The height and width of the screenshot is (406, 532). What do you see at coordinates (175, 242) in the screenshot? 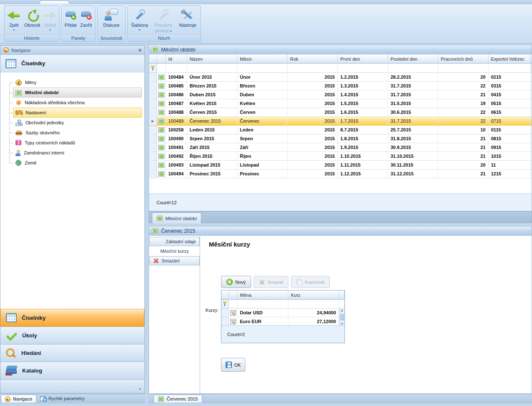
I see `tab-zakladni-udaje: Základní údaje` at bounding box center [175, 242].